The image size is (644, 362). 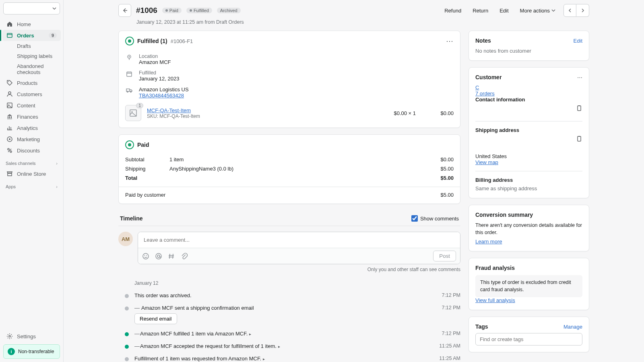 What do you see at coordinates (31, 352) in the screenshot?
I see `plan-badge: i Non-transferable` at bounding box center [31, 352].